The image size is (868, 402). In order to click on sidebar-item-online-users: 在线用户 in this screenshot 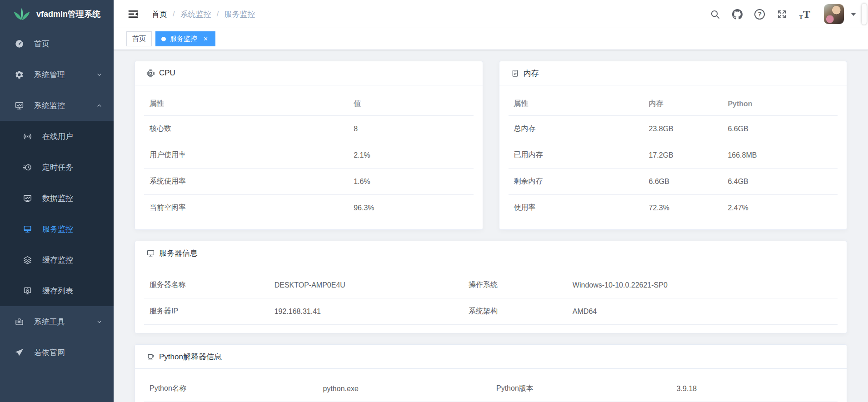, I will do `click(57, 136)`.